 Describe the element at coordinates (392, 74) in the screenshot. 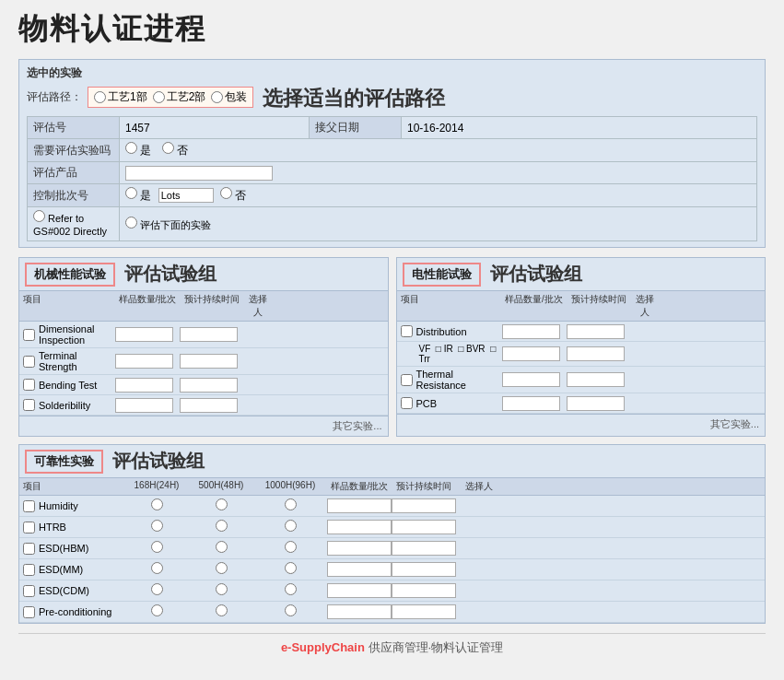

I see `selected-experiment-label: 选中的实验` at that location.